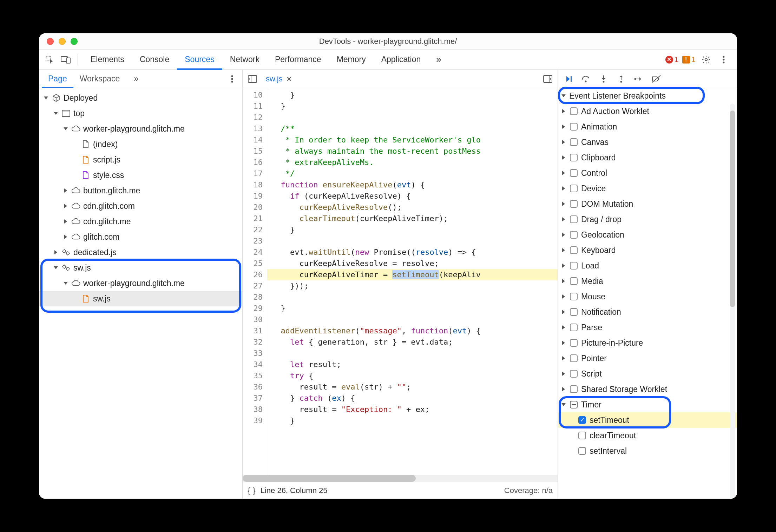 This screenshot has width=776, height=532. Describe the element at coordinates (568, 79) in the screenshot. I see `resume-icon` at that location.